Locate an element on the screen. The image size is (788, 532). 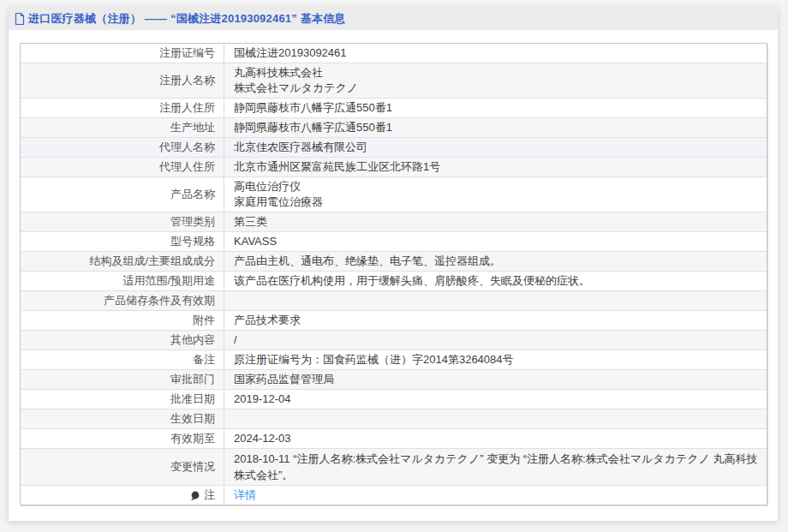
table-row: 管理类别 第三类 is located at coordinates (394, 223).